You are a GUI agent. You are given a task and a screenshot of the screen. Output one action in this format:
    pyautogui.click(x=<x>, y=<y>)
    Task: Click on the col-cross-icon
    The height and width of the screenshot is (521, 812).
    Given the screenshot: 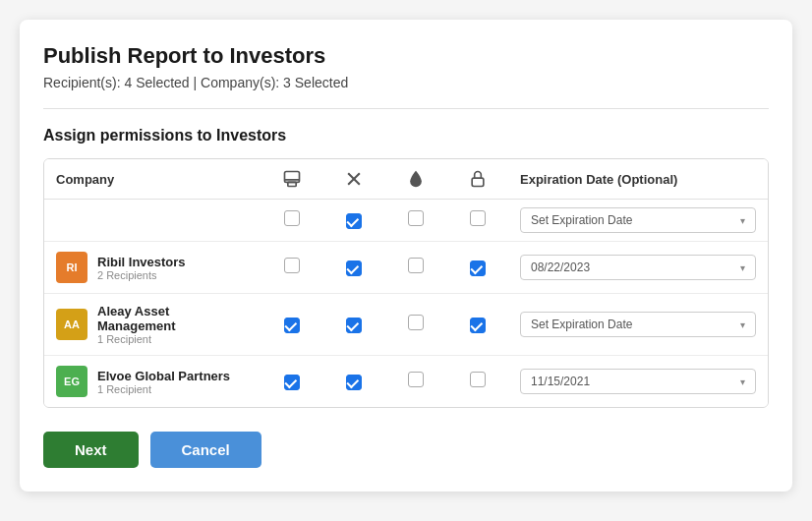 What is the action you would take?
    pyautogui.click(x=354, y=179)
    